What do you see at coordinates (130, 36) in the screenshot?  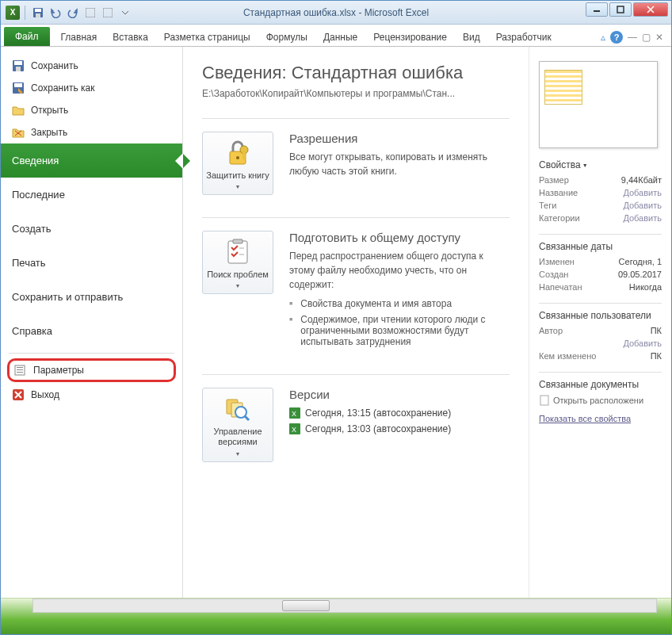 I see `tab-insert: Вставка` at bounding box center [130, 36].